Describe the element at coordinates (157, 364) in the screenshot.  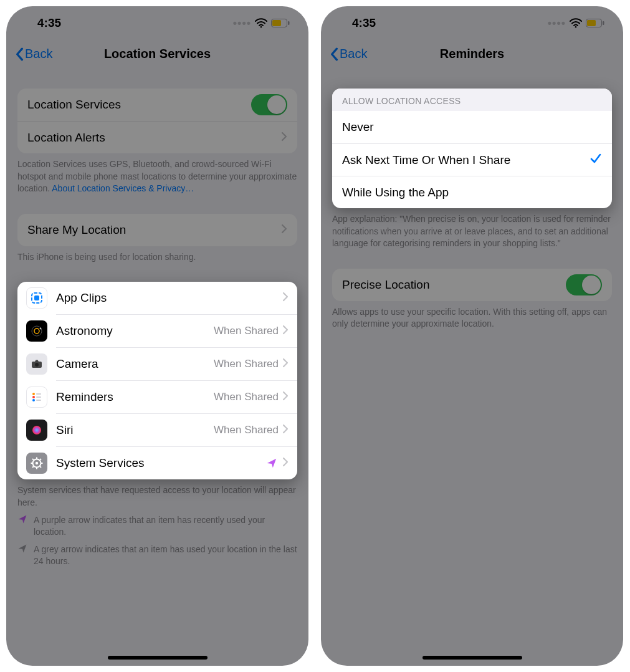
I see `app-row-camera: Camera When Shared` at that location.